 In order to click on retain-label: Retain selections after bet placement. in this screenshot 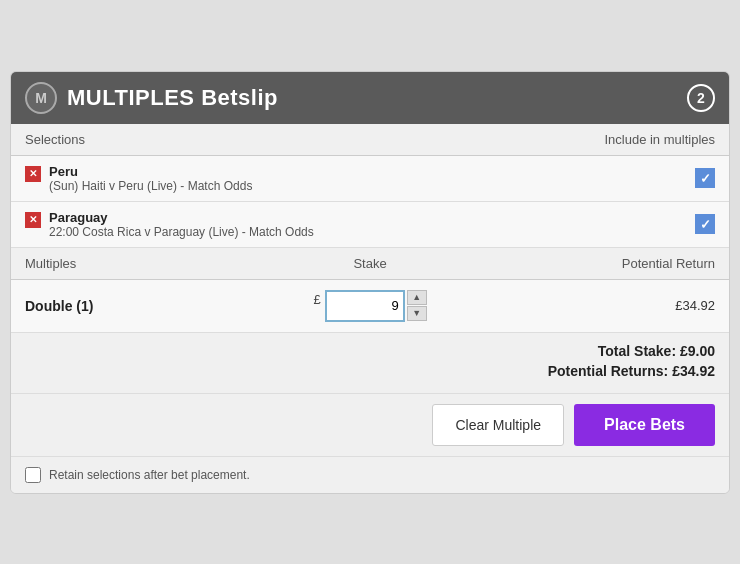, I will do `click(150, 475)`.